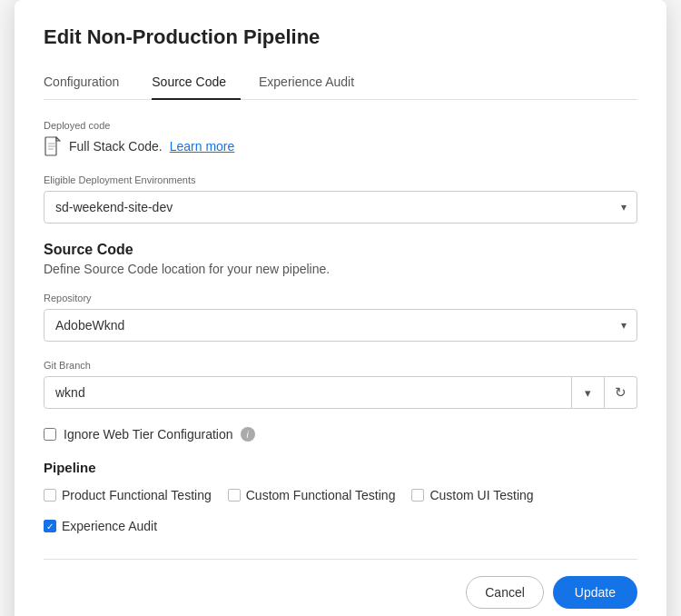  Describe the element at coordinates (340, 325) in the screenshot. I see `repository-wrapper: AdobeWknd ▾` at that location.